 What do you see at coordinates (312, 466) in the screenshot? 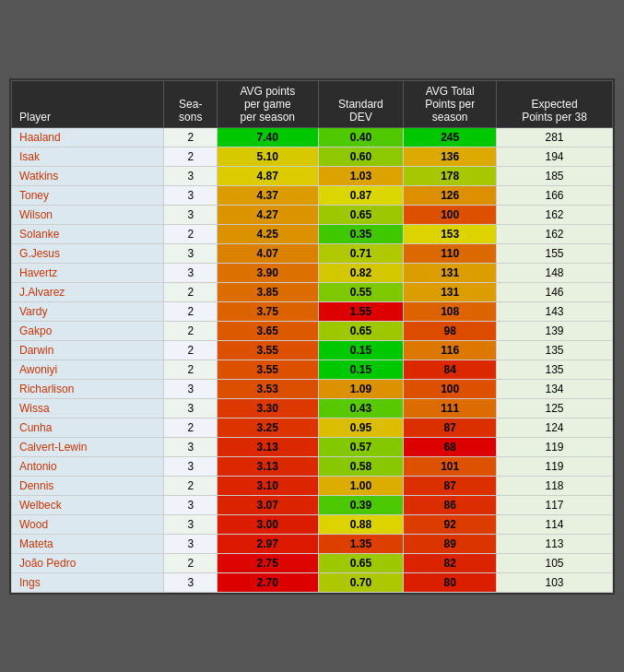
I see `table-row: Antonio33.130.58101119` at bounding box center [312, 466].